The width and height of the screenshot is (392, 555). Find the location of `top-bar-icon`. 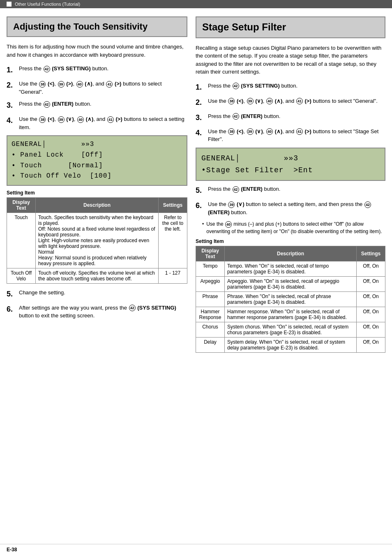

top-bar-icon is located at coordinates (9, 4).